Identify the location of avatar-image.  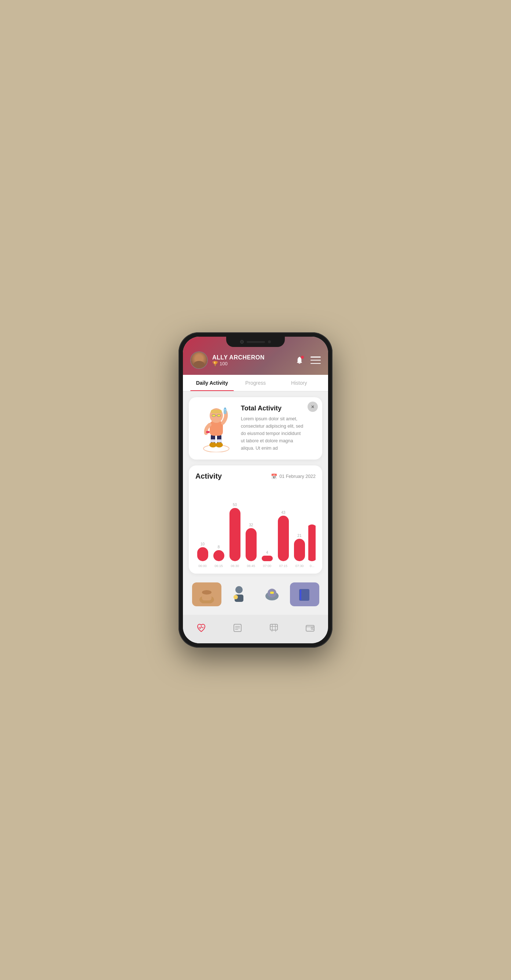
(199, 360).